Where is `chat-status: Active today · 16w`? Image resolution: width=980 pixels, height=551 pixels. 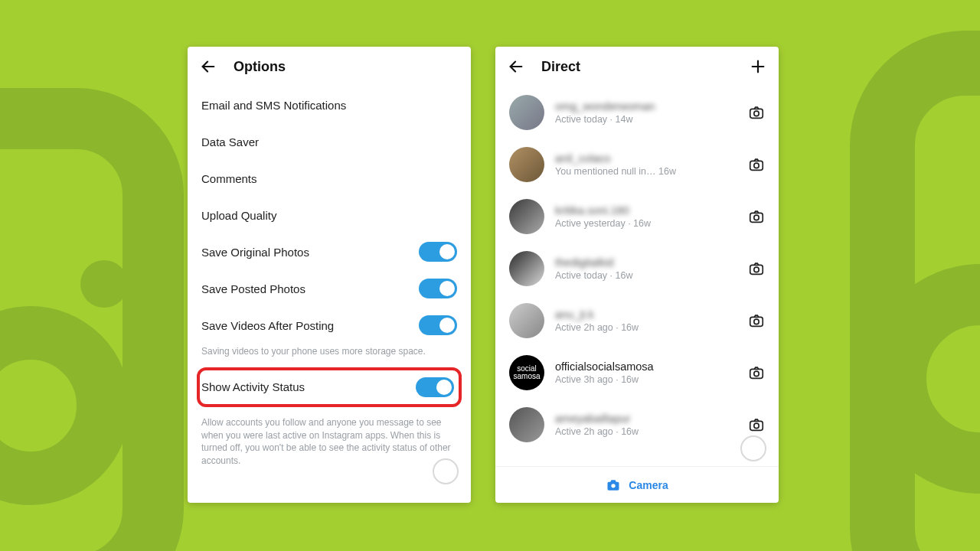 chat-status: Active today · 16w is located at coordinates (646, 276).